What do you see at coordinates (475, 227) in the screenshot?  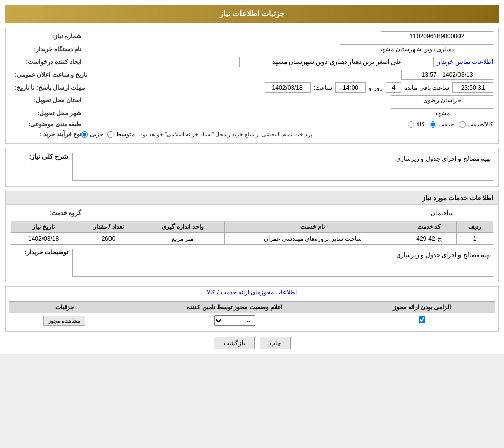 I see `col-row-header: ردیف` at bounding box center [475, 227].